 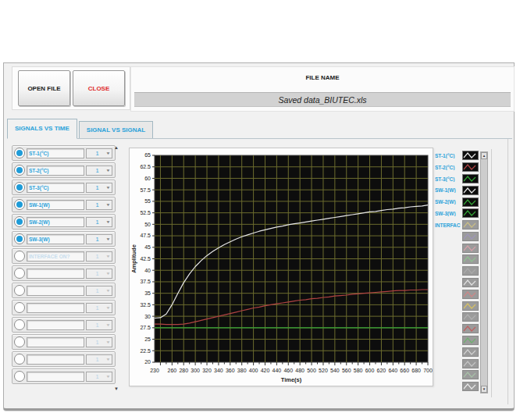 What do you see at coordinates (148, 225) in the screenshot?
I see `svg-text: 50` at bounding box center [148, 225].